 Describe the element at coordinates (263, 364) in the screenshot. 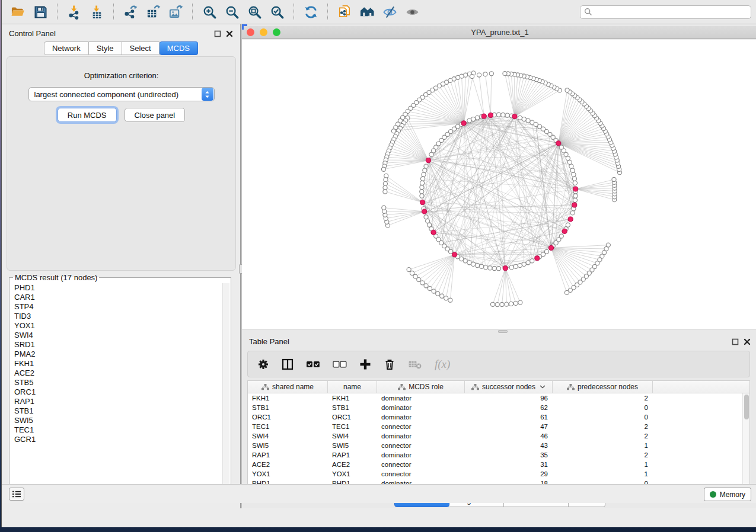

I see `settings-button` at that location.